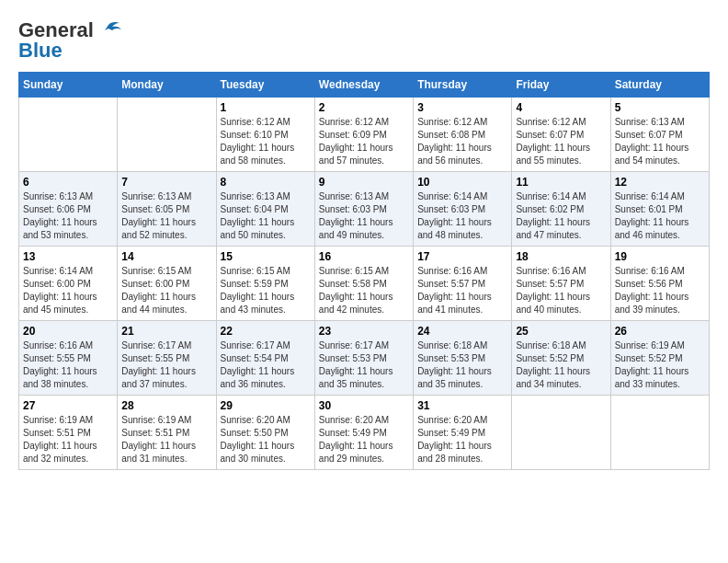 This screenshot has height=563, width=728. I want to click on calendar-week-row: 20Sunrise: 6:16 AMSunset: 5:55 PMDayligh…, so click(364, 359).